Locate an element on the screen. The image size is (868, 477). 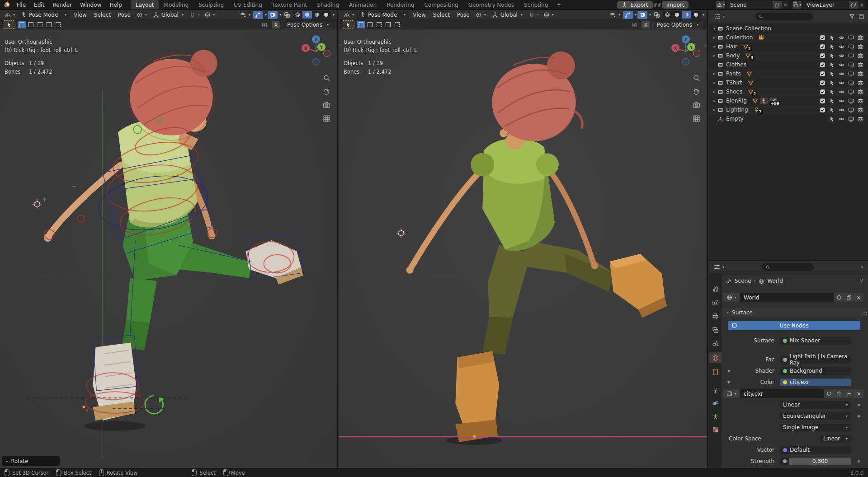
pose-options-dropdown: Pose Options▾ is located at coordinates (308, 25).